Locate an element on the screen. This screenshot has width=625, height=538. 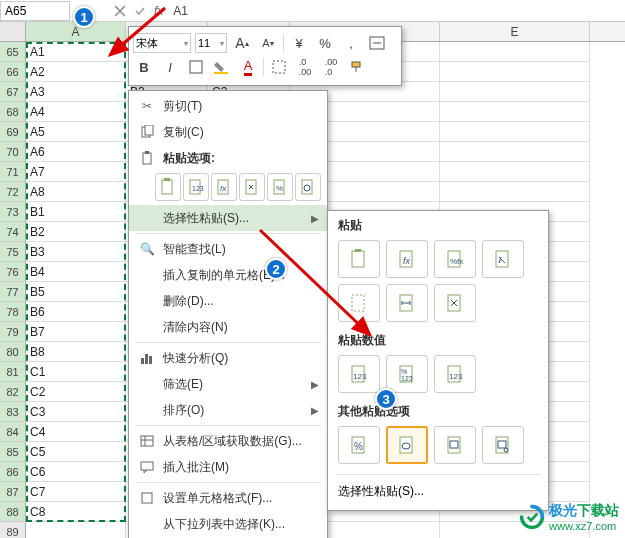
row-header: 71 is located at coordinates (13, 172).